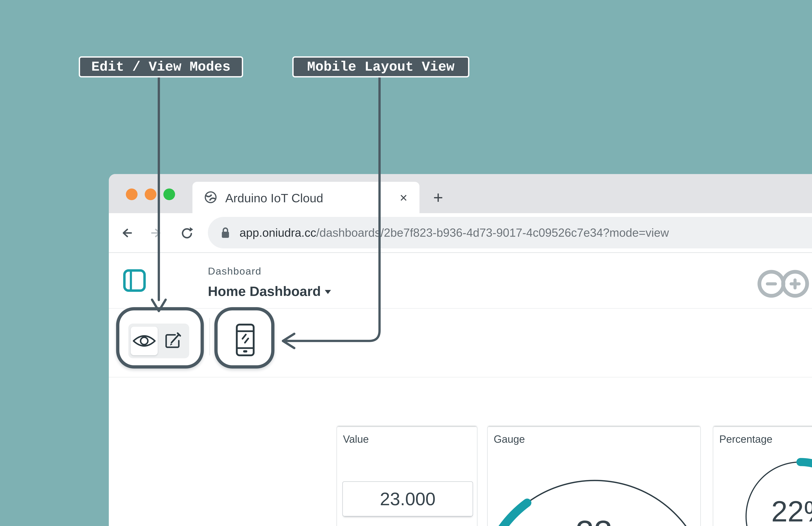 This screenshot has width=812, height=526. I want to click on tab-close-icon: ✕, so click(403, 198).